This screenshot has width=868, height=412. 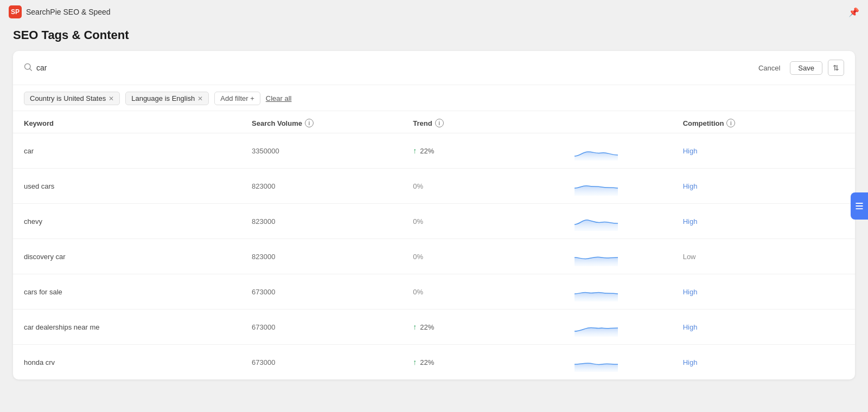 I want to click on table-row: used cars8230000% High, so click(x=434, y=186).